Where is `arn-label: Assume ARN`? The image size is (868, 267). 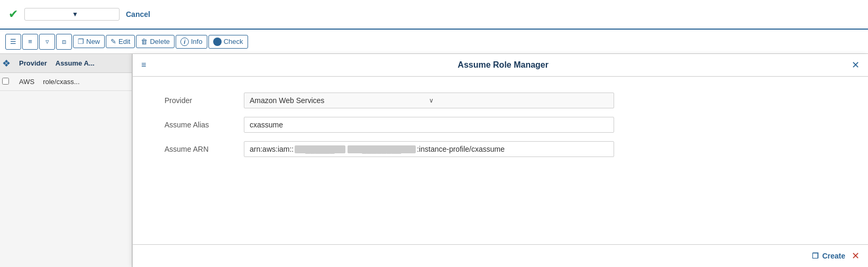 arn-label: Assume ARN is located at coordinates (204, 149).